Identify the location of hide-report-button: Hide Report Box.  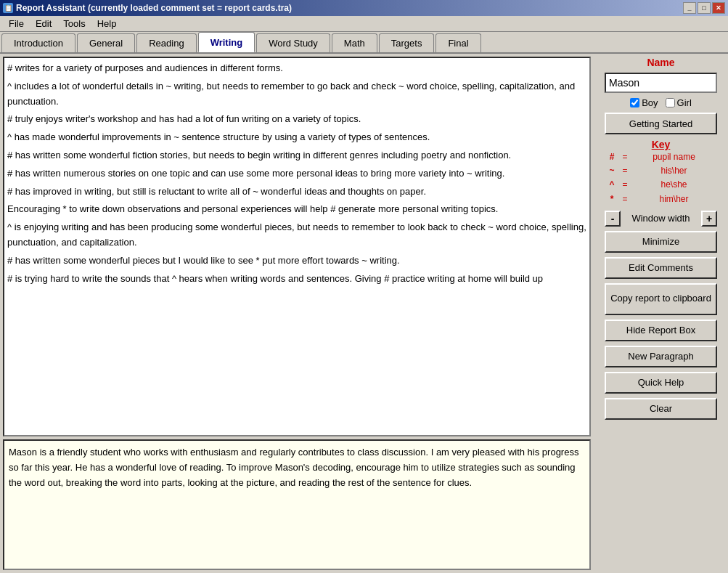
(660, 330).